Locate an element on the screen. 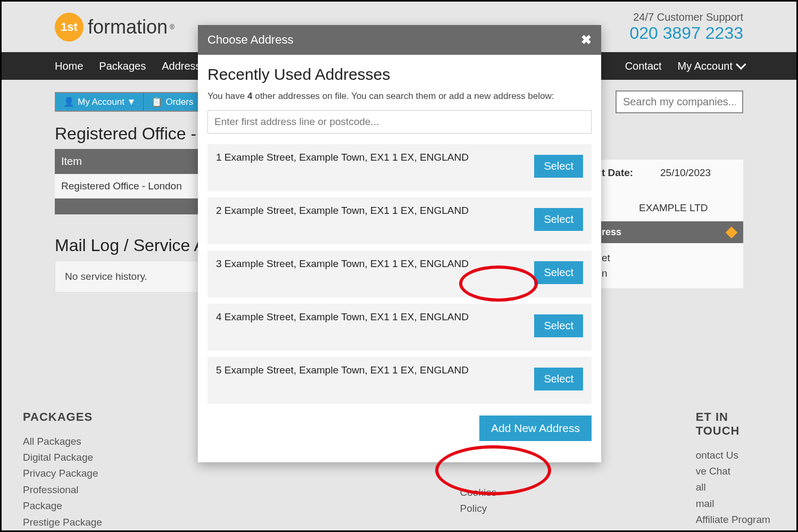 Image resolution: width=798 pixels, height=532 pixels. address-text: 4 Example Street, Example Town, EX1 1 EX… is located at coordinates (375, 317).